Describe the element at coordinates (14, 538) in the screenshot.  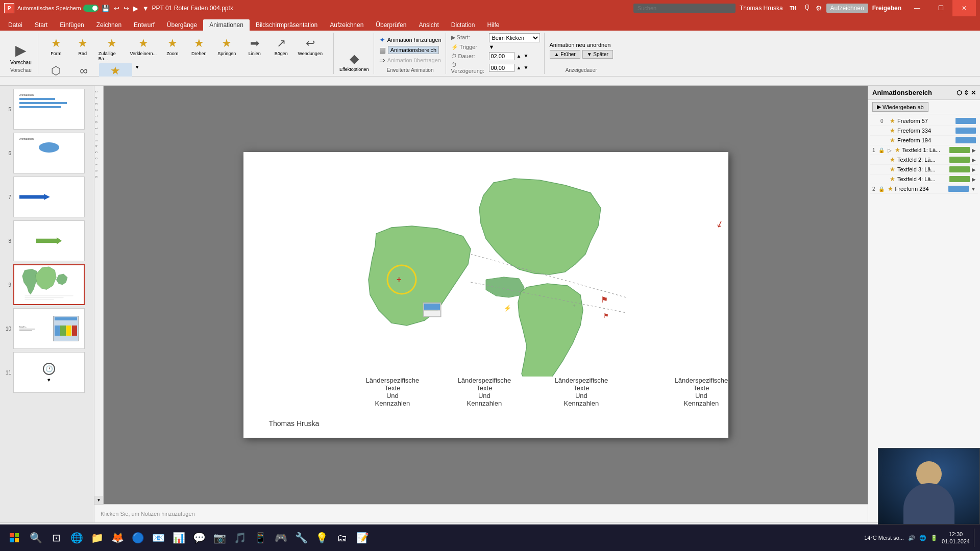
I see `taskbar-start-button` at that location.